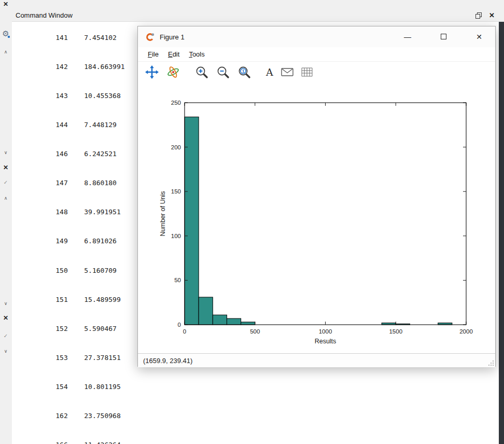 The image size is (504, 444). I want to click on svg-text: 2000, so click(466, 331).